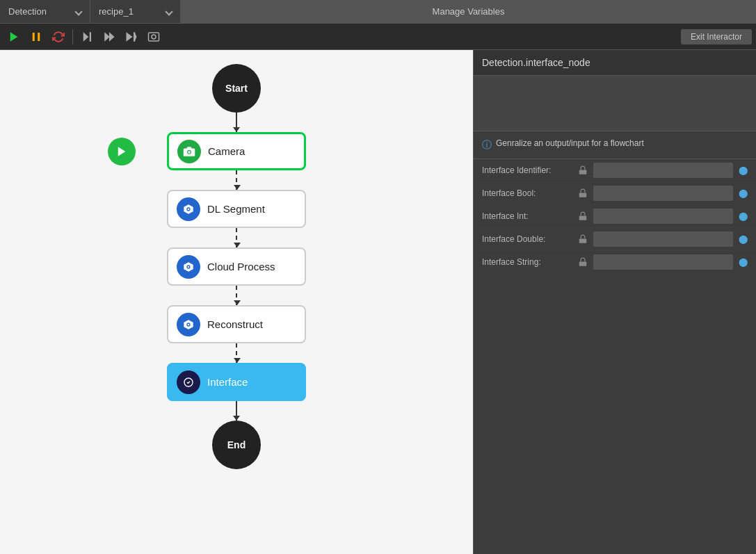 Image resolution: width=756 pixels, height=554 pixels. Describe the element at coordinates (236, 209) in the screenshot. I see `dl-segment-node: DL Segment` at that location.